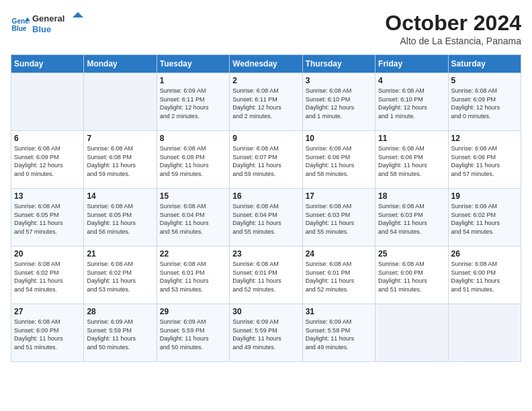 The image size is (532, 411). I want to click on calendar-cell: 24Sunrise: 6:08 AM Sunset: 6:01 PM Dayli…, so click(339, 275).